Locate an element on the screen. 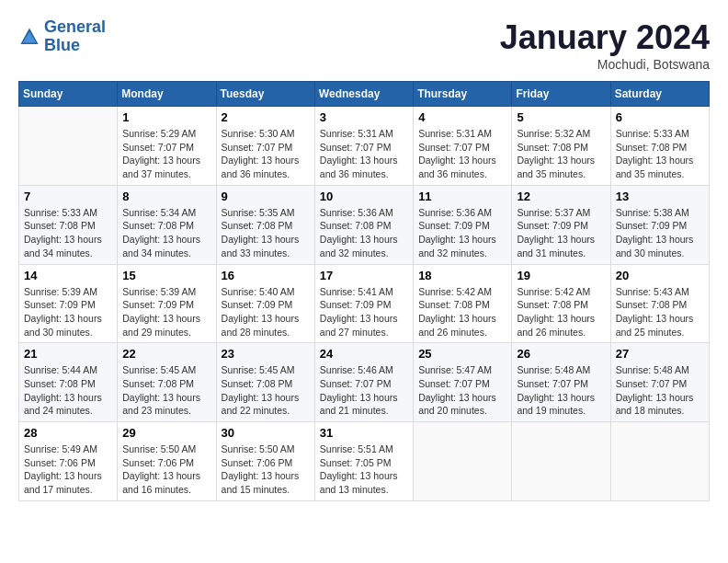  day-number: 4 is located at coordinates (462, 118).